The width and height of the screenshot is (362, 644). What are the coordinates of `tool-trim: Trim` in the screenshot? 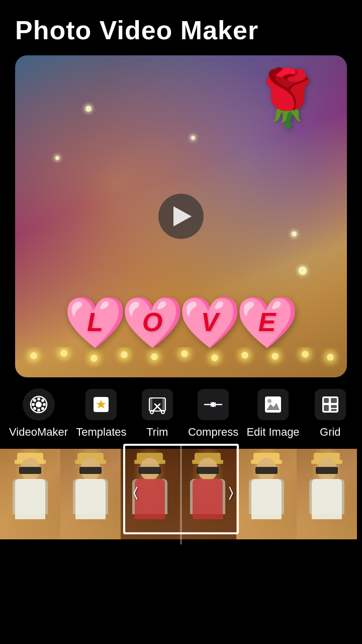 It's located at (157, 413).